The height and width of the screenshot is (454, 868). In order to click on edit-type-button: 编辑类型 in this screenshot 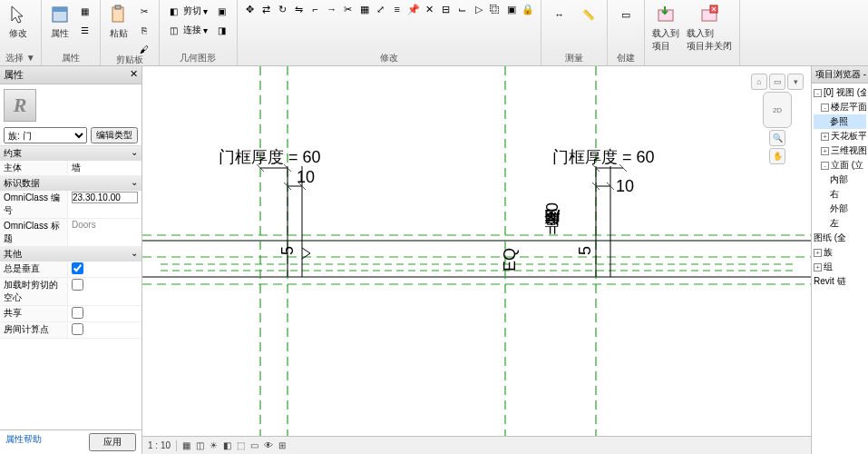, I will do `click(114, 135)`.